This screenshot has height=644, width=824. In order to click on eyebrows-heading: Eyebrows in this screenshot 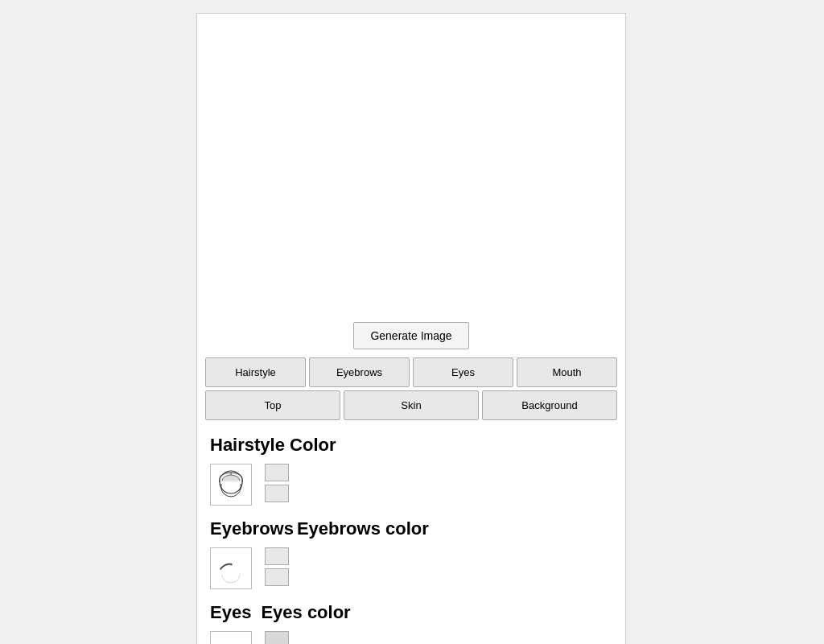, I will do `click(252, 529)`.